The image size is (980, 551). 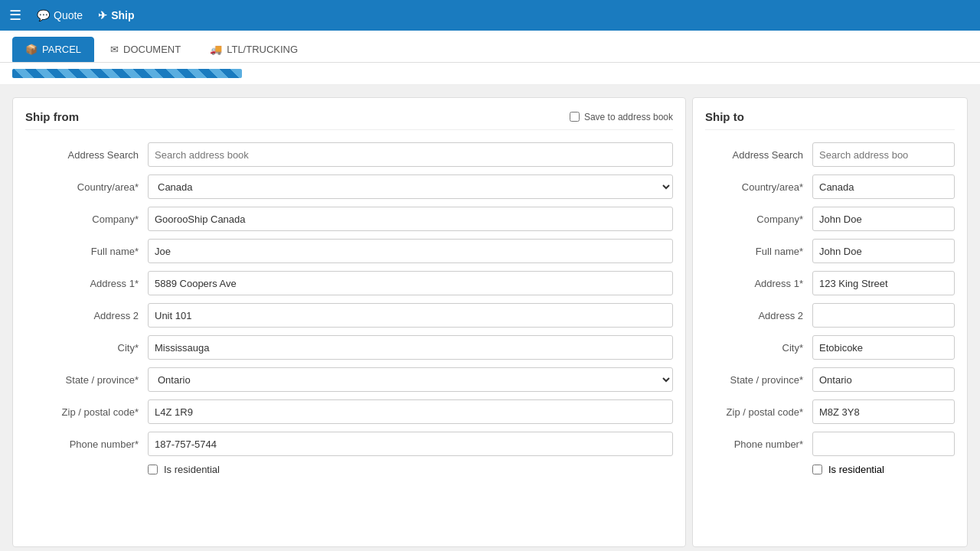 What do you see at coordinates (349, 120) in the screenshot?
I see `ship-from-header: Ship from Save to address book` at bounding box center [349, 120].